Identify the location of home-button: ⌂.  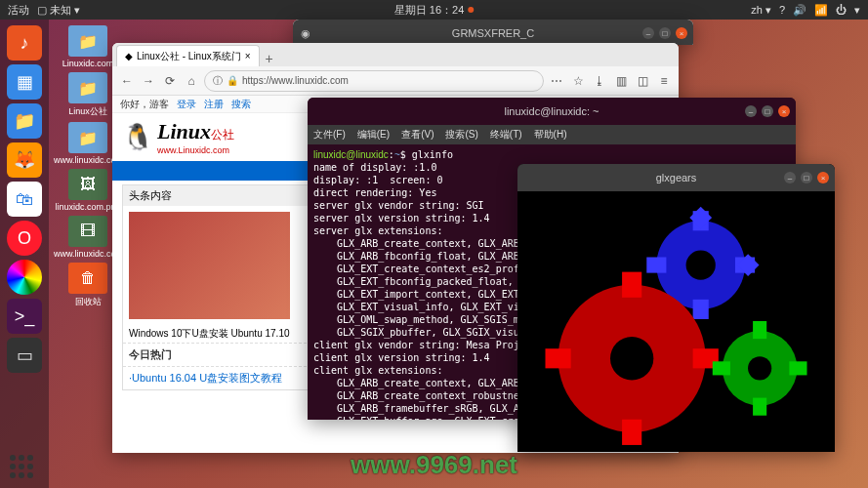
(191, 81).